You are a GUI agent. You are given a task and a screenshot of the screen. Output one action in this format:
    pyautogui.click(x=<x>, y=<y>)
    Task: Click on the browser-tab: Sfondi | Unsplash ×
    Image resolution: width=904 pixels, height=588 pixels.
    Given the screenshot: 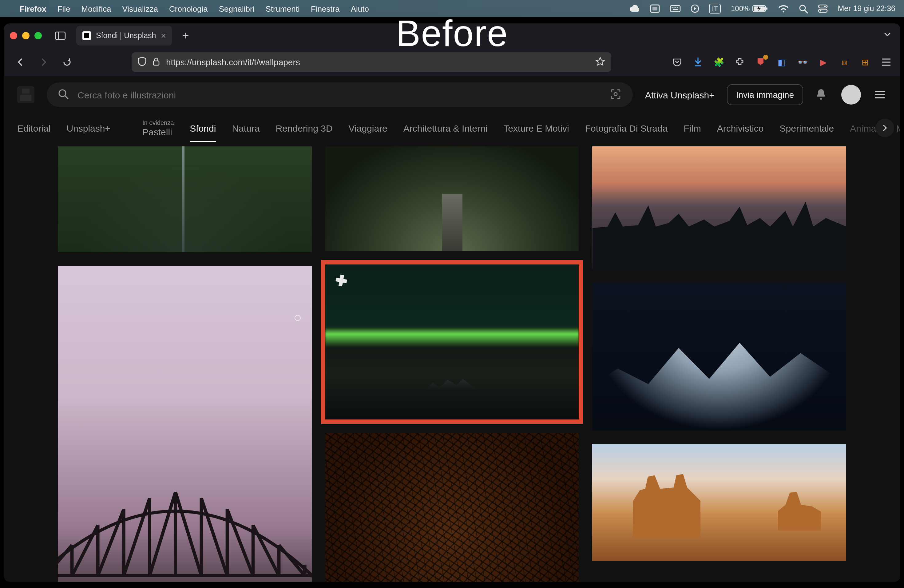 What is the action you would take?
    pyautogui.click(x=124, y=36)
    